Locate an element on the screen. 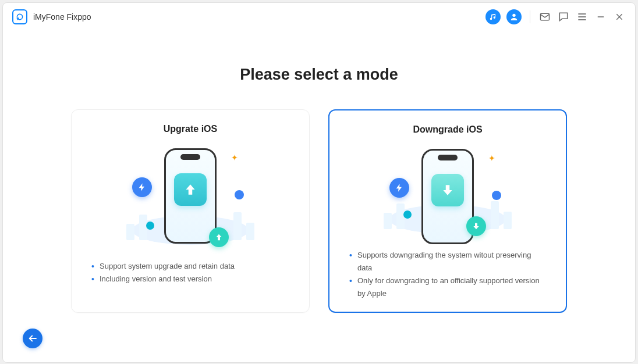 The height and width of the screenshot is (364, 638). separator is located at coordinates (530, 17).